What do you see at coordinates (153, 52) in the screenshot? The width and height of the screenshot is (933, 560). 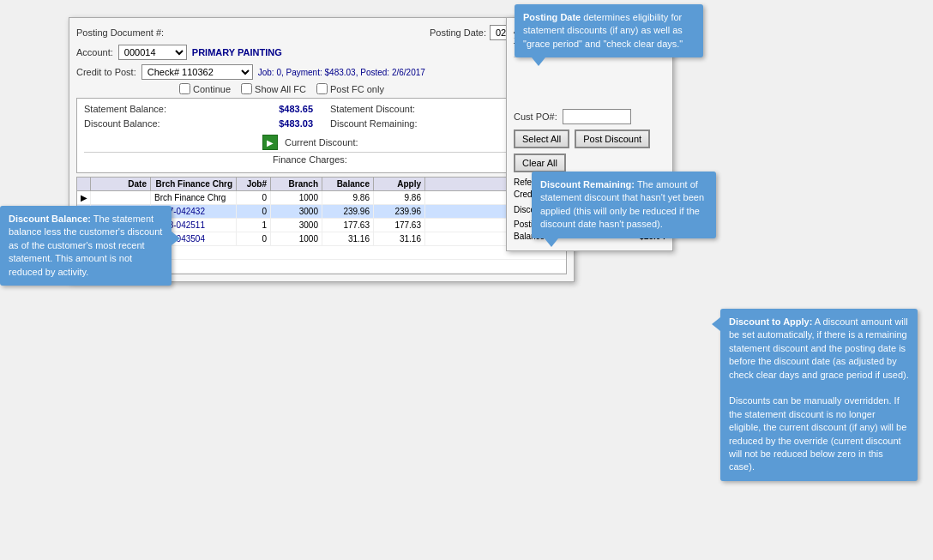 I see `account-select: 000014` at bounding box center [153, 52].